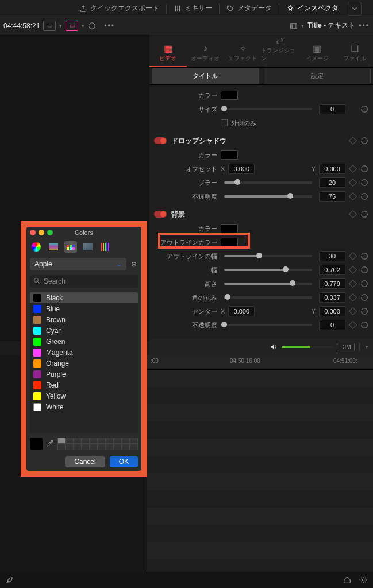 The height and width of the screenshot is (588, 373). Describe the element at coordinates (268, 325) in the screenshot. I see `opacity2-slider` at that location.